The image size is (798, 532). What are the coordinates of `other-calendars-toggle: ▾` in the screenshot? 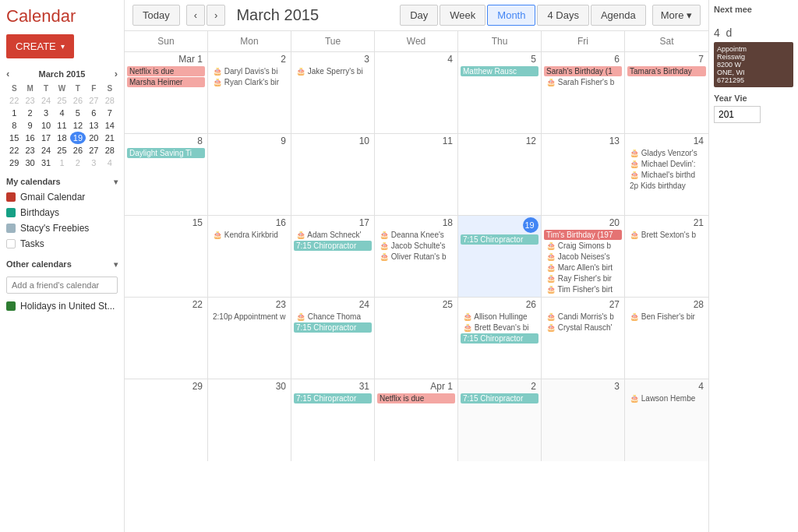 It's located at (115, 265).